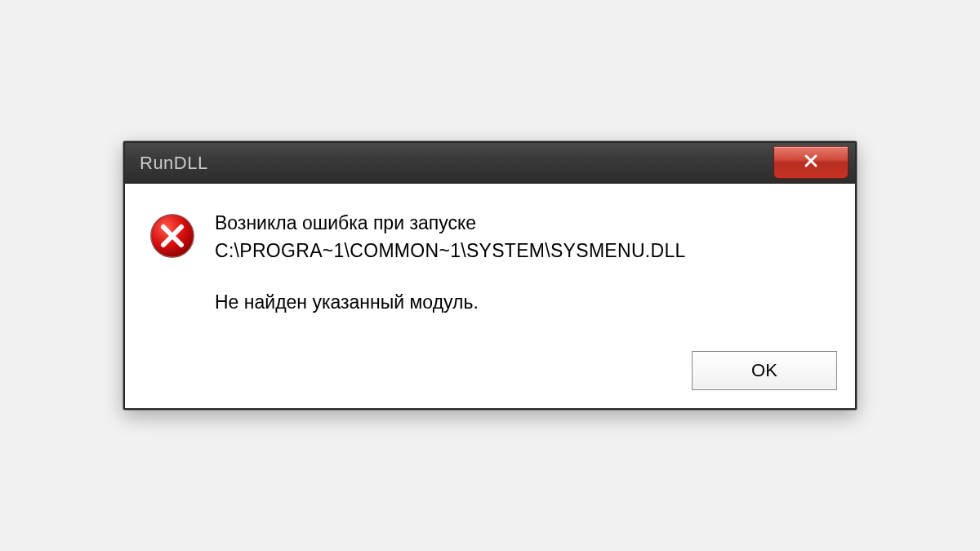 The width and height of the screenshot is (980, 551). Describe the element at coordinates (764, 371) in the screenshot. I see `ok-button: OK` at that location.